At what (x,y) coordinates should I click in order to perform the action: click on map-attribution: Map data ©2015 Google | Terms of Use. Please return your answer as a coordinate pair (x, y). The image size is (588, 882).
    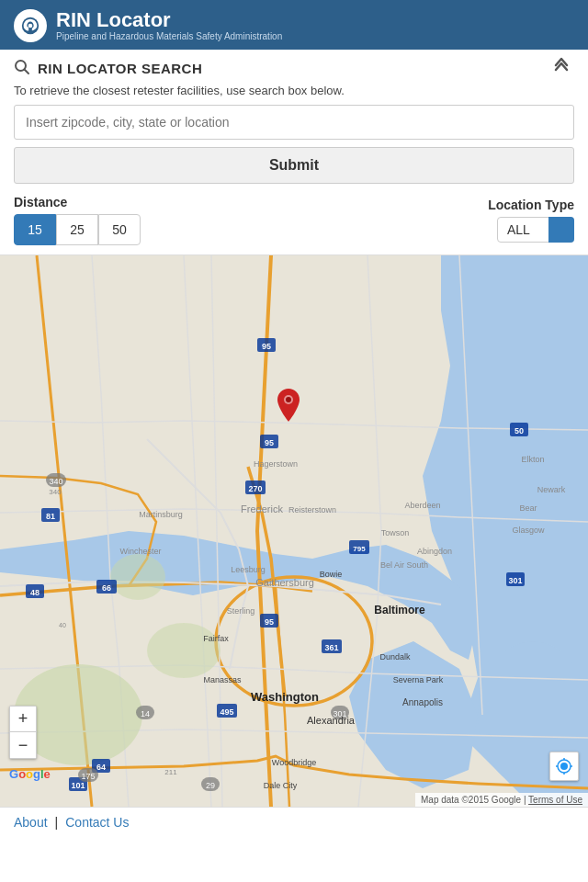
    Looking at the image, I should click on (502, 799).